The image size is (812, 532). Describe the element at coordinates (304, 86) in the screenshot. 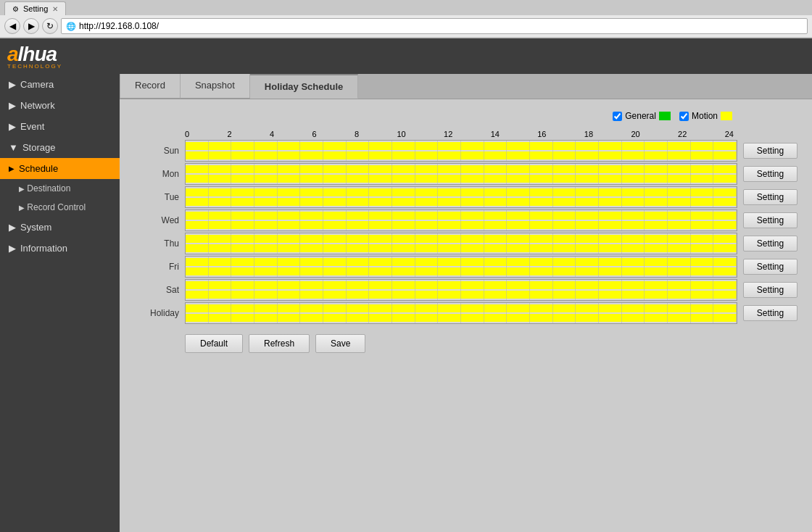

I see `tab-holiday-schedule: Holiday Schedule` at that location.